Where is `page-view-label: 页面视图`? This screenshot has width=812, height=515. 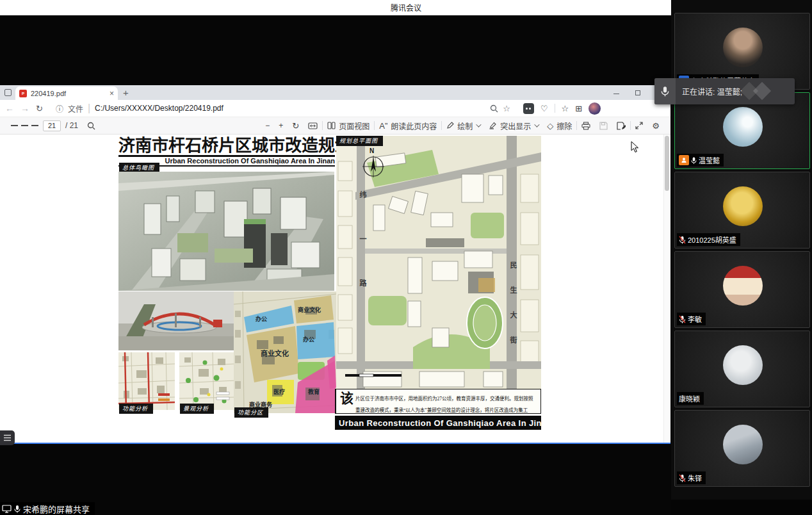 page-view-label: 页面视图 is located at coordinates (354, 126).